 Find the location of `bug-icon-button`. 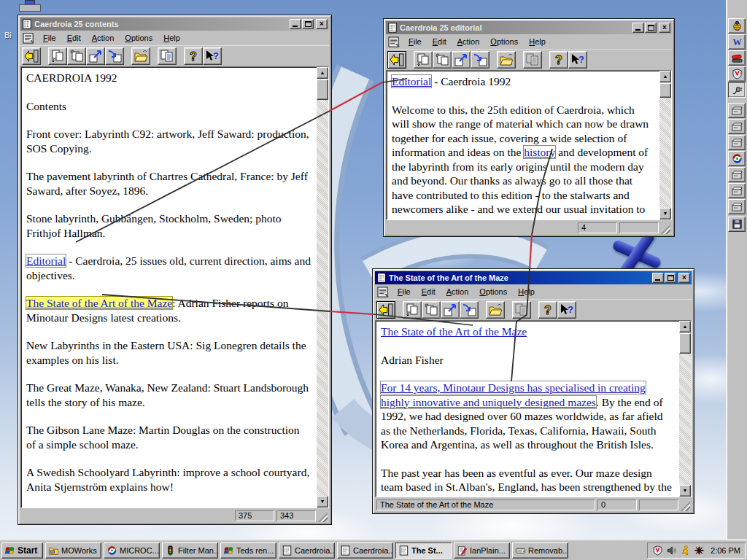

bug-icon-button is located at coordinates (737, 26).